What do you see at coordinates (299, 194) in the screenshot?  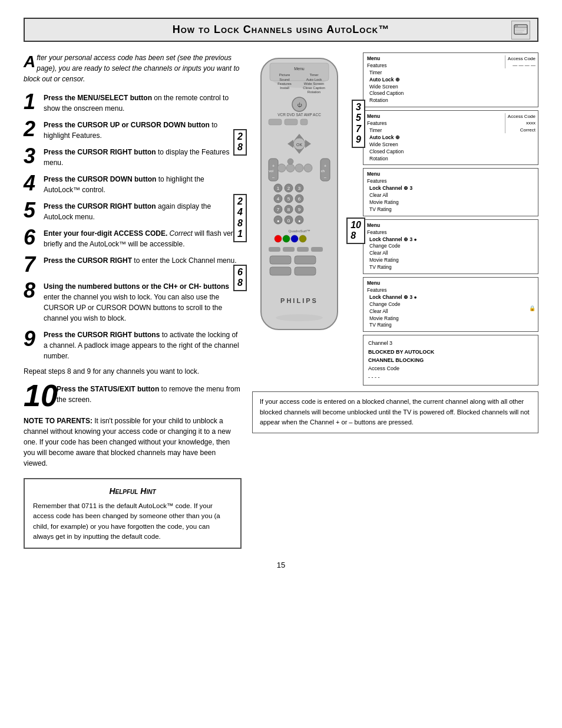 I see `remote-svg: Menu Picture Sound Features Install Time…` at bounding box center [299, 194].